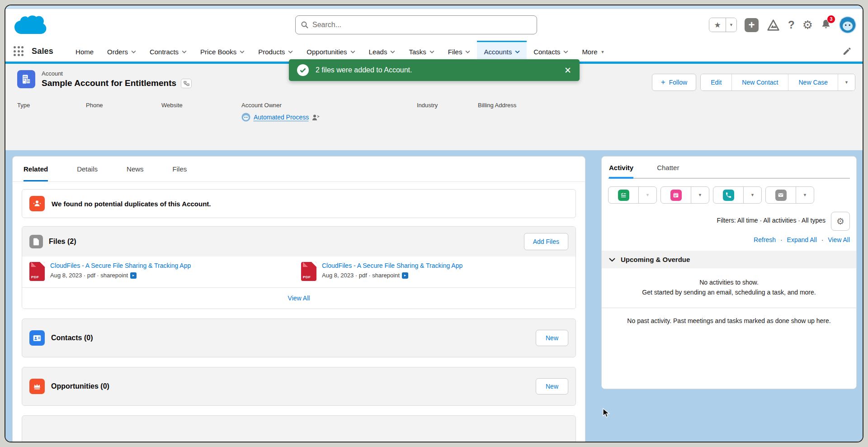 The height and width of the screenshot is (447, 868). I want to click on new-contact-button: New Contact, so click(760, 82).